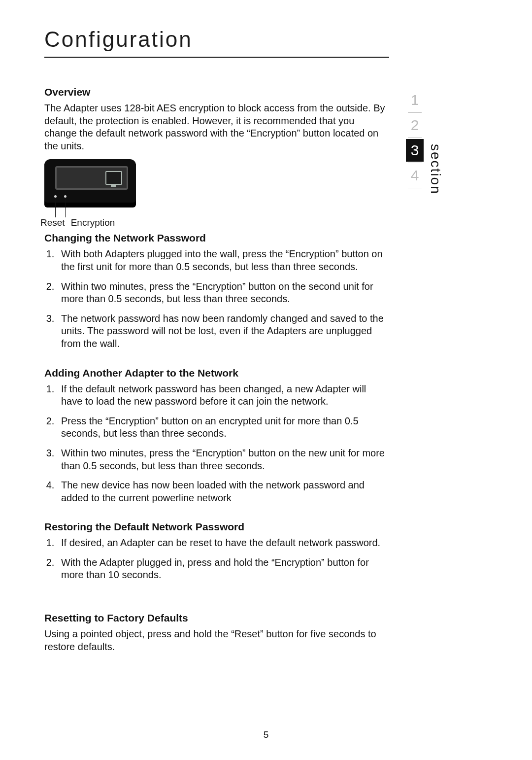  Describe the element at coordinates (217, 127) in the screenshot. I see `overview-paragraph: The Adapter uses 128-bit AES encryption …` at that location.